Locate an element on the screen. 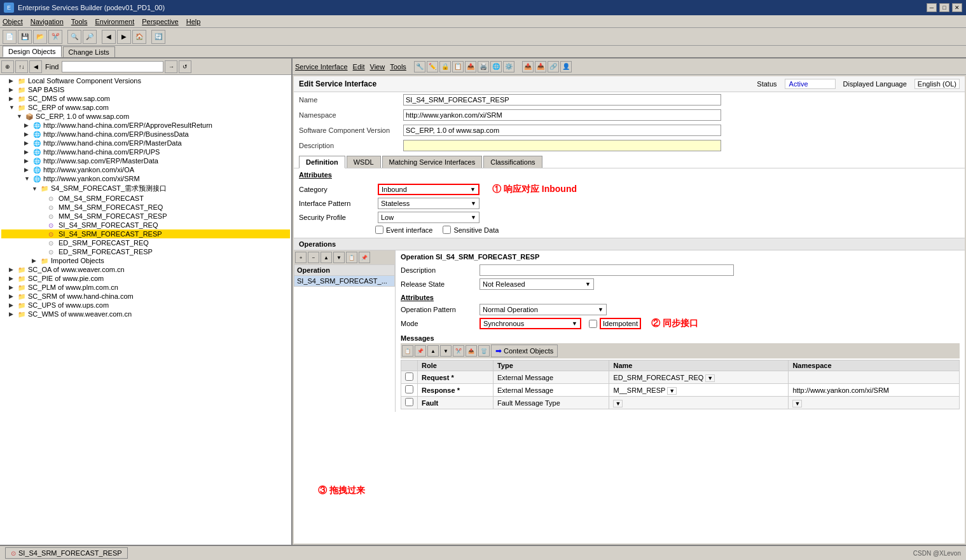  ops-btn-copy: 📋 is located at coordinates (352, 257).